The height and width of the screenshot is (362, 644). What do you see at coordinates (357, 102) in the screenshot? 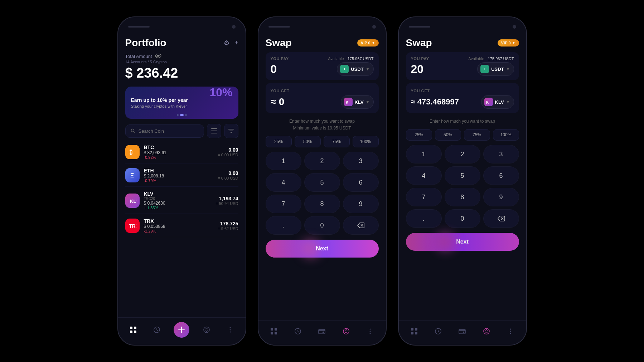
I see `get-coin-selector-1: K KLV ▼` at bounding box center [357, 102].